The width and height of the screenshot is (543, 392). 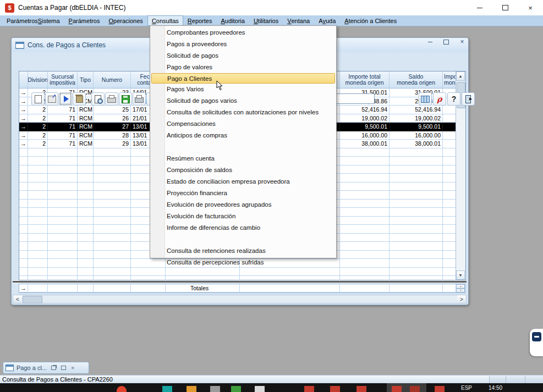 I want to click on menubar-item: Ayuda, so click(x=327, y=21).